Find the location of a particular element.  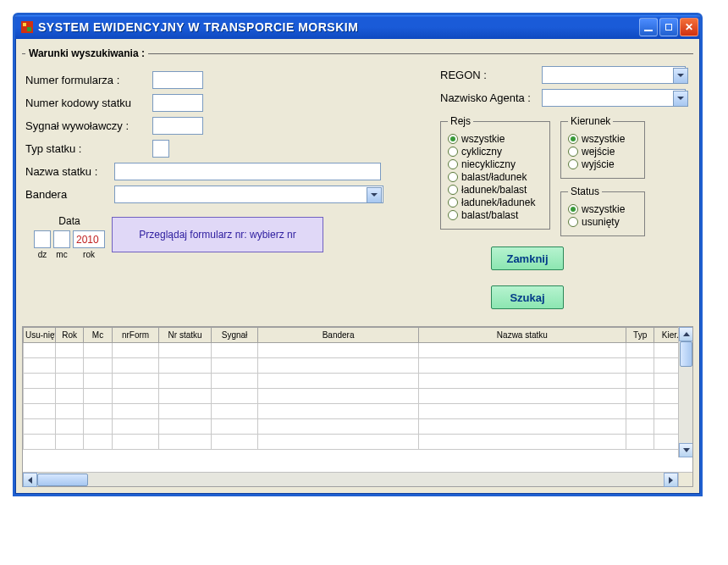

col-bandera: Bandera is located at coordinates (339, 335).